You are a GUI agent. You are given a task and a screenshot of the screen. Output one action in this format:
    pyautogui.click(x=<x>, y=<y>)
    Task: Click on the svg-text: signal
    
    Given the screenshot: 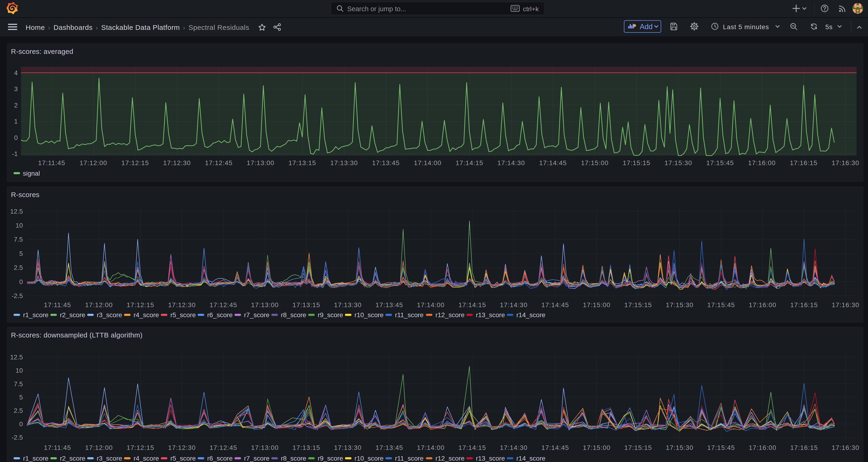 What is the action you would take?
    pyautogui.click(x=31, y=173)
    